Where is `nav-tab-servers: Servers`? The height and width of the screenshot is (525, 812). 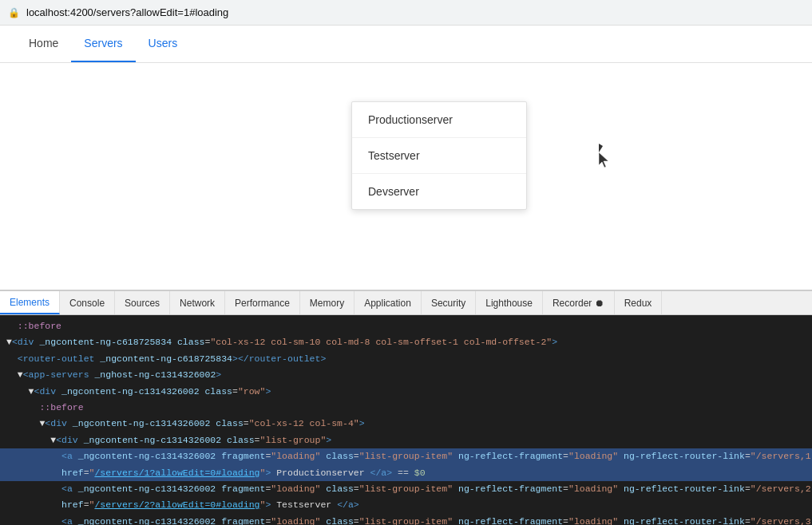 nav-tab-servers: Servers is located at coordinates (103, 44).